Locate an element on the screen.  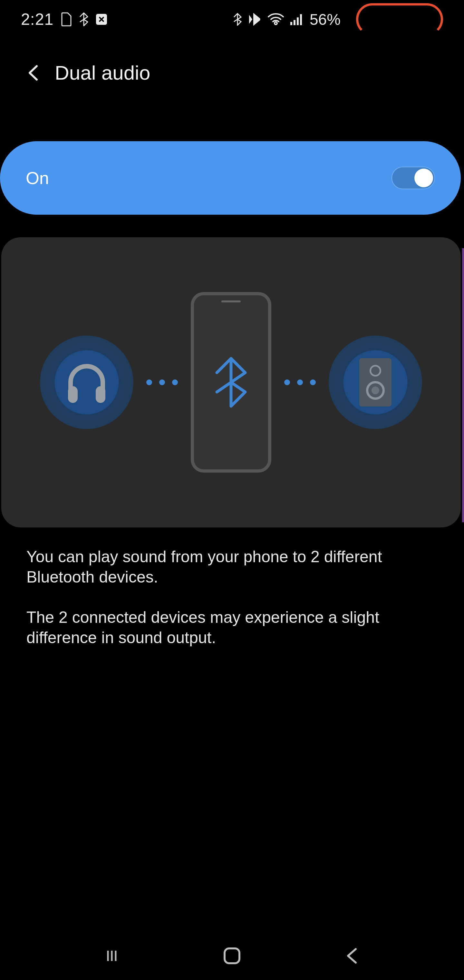
toggle-knob is located at coordinates (424, 178).